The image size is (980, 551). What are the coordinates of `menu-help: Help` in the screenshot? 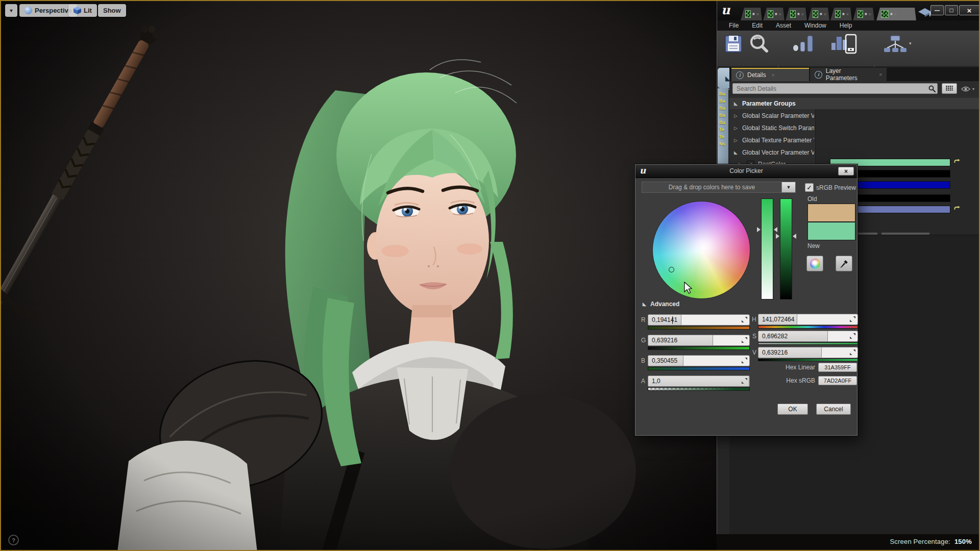 It's located at (846, 26).